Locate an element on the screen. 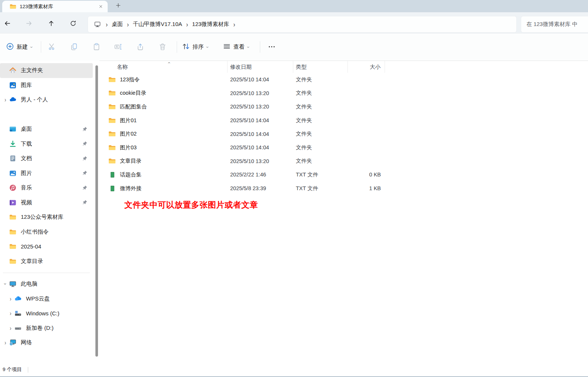  rename-button is located at coordinates (118, 47).